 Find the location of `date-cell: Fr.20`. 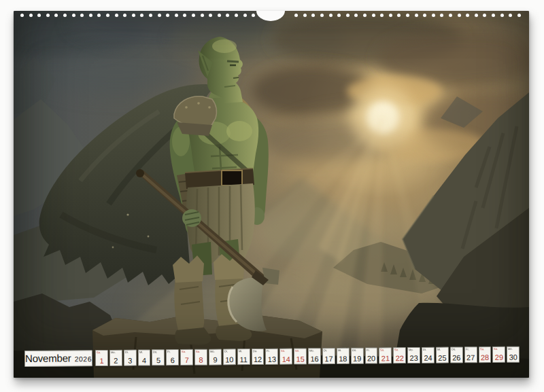

date-cell: Fr.20 is located at coordinates (371, 355).